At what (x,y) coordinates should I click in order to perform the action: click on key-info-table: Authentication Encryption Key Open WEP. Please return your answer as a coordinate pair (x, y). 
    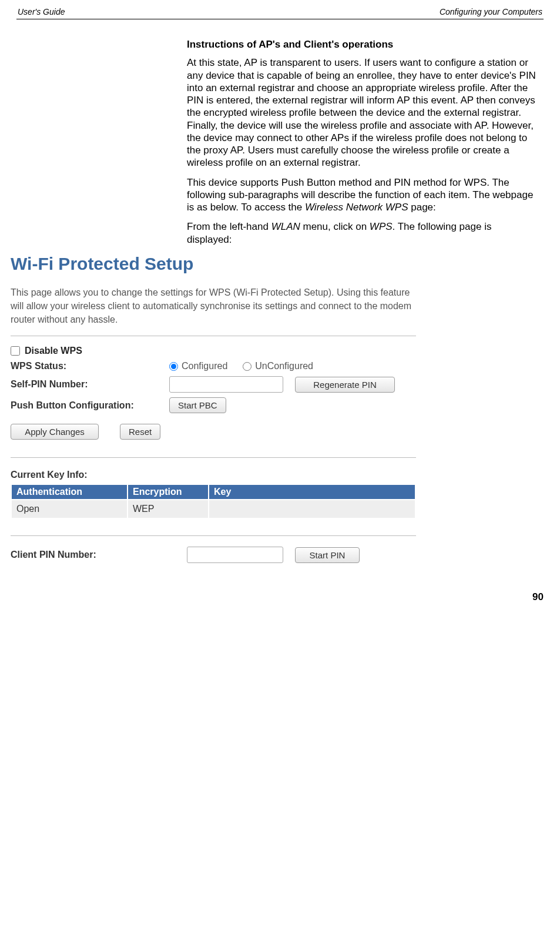
    Looking at the image, I should click on (213, 501).